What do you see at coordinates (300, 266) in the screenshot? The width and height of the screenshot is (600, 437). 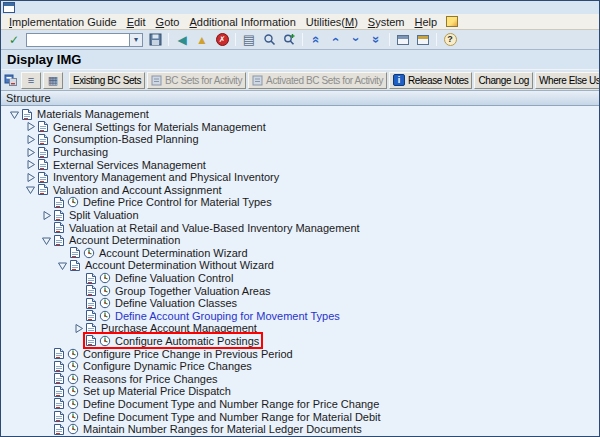 I see `tree-row-account-determination-without-wizard: Account Determination Without Wizard` at bounding box center [300, 266].